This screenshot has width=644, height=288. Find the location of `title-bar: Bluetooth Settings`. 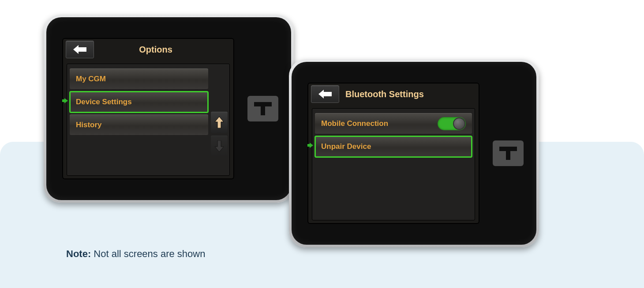

title-bar: Bluetooth Settings is located at coordinates (393, 94).